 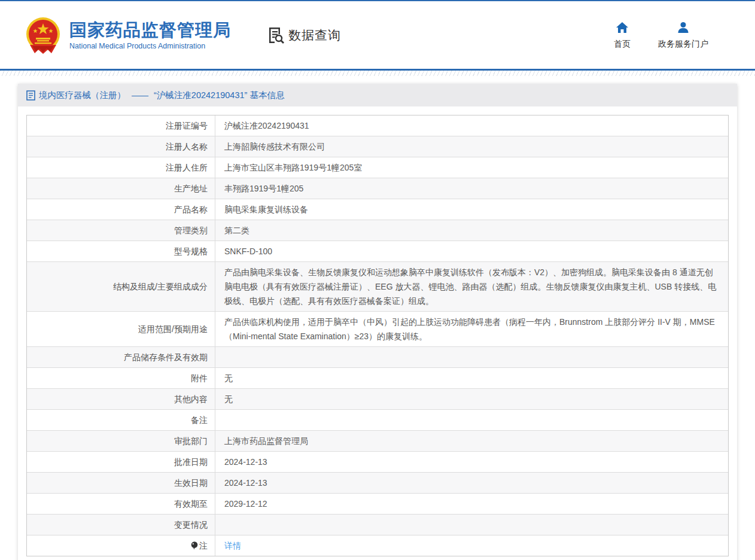 I want to click on field-label: 变更情况, so click(x=121, y=525).